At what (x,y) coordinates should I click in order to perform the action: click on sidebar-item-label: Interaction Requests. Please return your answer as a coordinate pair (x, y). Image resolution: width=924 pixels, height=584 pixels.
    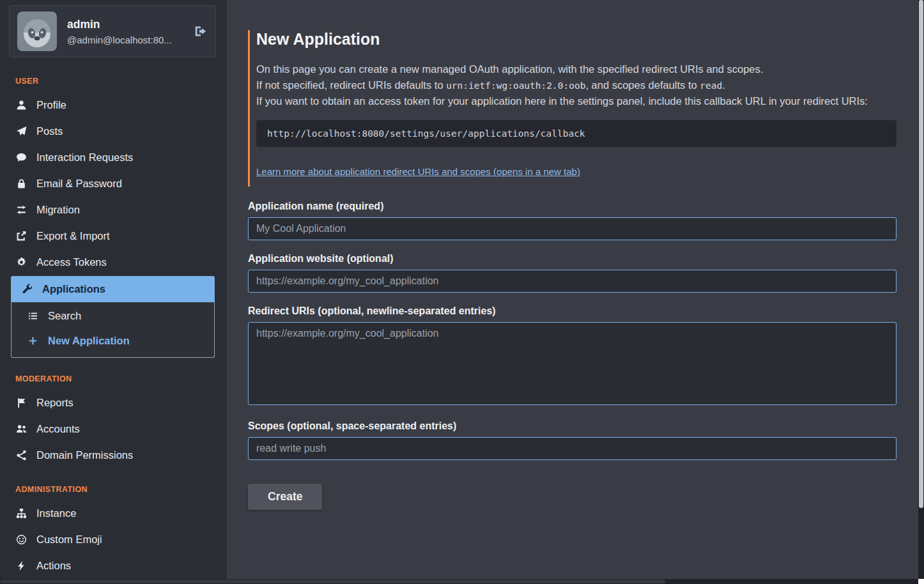
    Looking at the image, I should click on (84, 157).